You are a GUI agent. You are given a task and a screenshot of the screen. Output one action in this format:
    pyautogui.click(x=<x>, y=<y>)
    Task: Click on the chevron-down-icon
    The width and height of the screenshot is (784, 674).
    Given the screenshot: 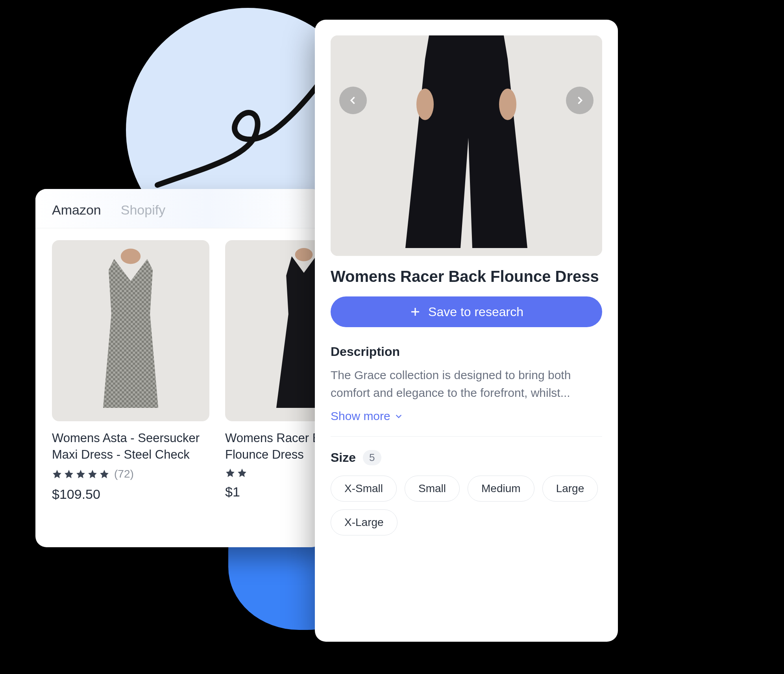 What is the action you would take?
    pyautogui.click(x=399, y=416)
    